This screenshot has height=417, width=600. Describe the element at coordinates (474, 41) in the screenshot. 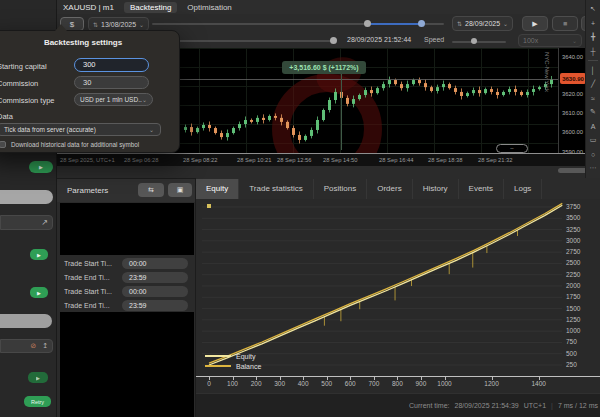

I see `speed-slider-handle` at that location.